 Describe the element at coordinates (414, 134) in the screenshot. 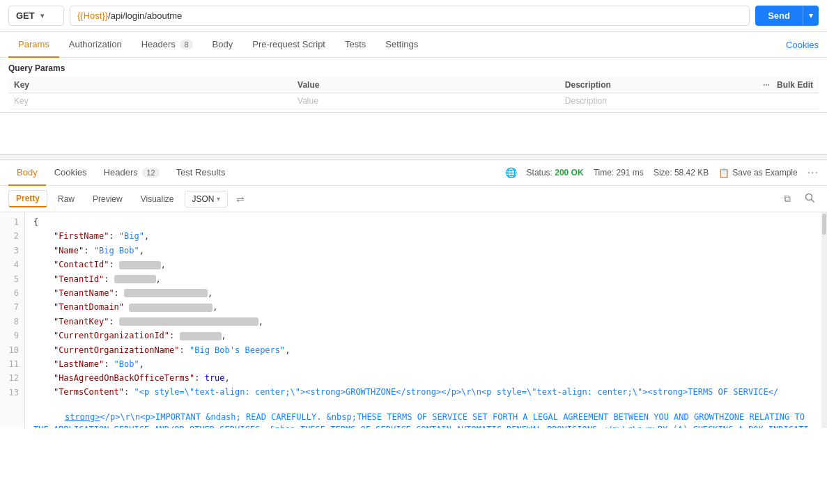

I see `empty-space` at that location.